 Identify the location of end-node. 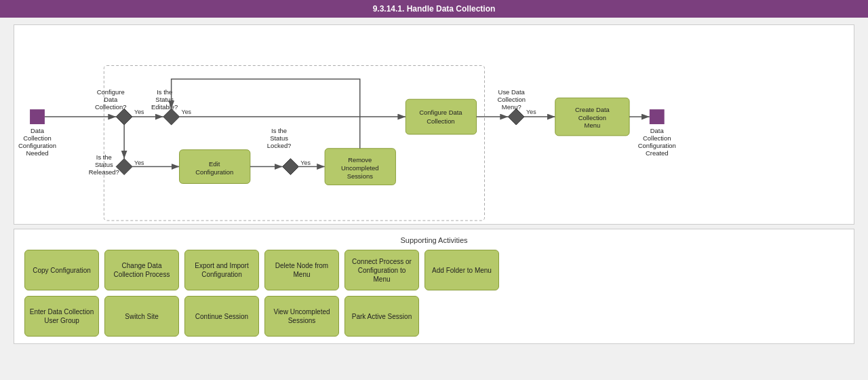
(657, 117).